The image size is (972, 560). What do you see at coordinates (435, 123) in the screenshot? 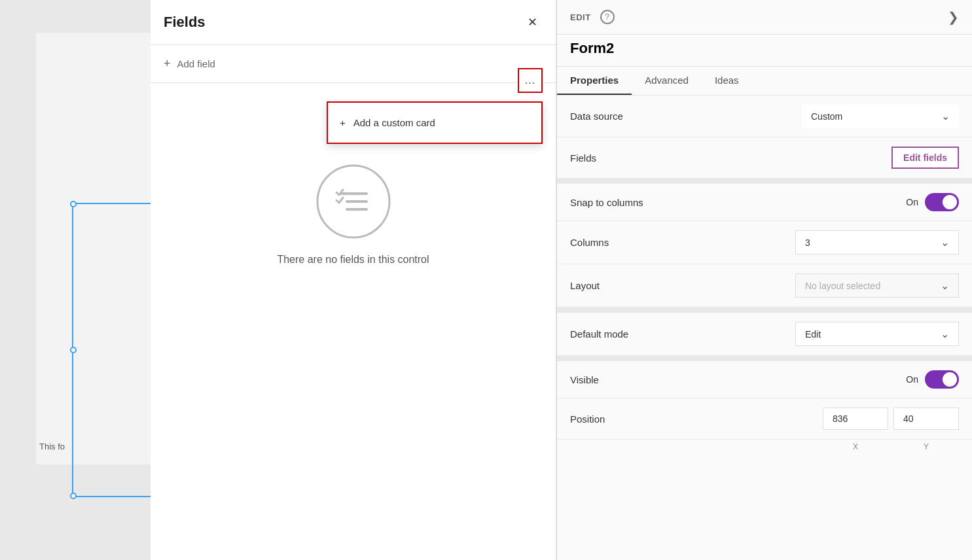
I see `add-custom-card-item: + Add a custom card` at bounding box center [435, 123].